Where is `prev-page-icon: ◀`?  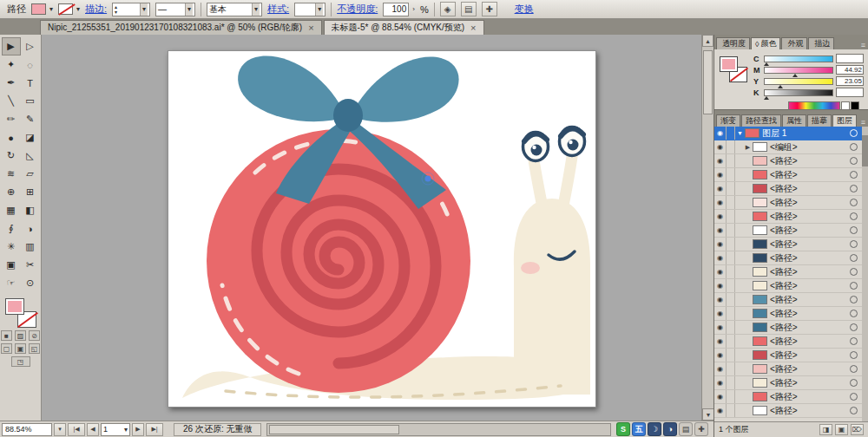
prev-page-icon: ◀ is located at coordinates (93, 430).